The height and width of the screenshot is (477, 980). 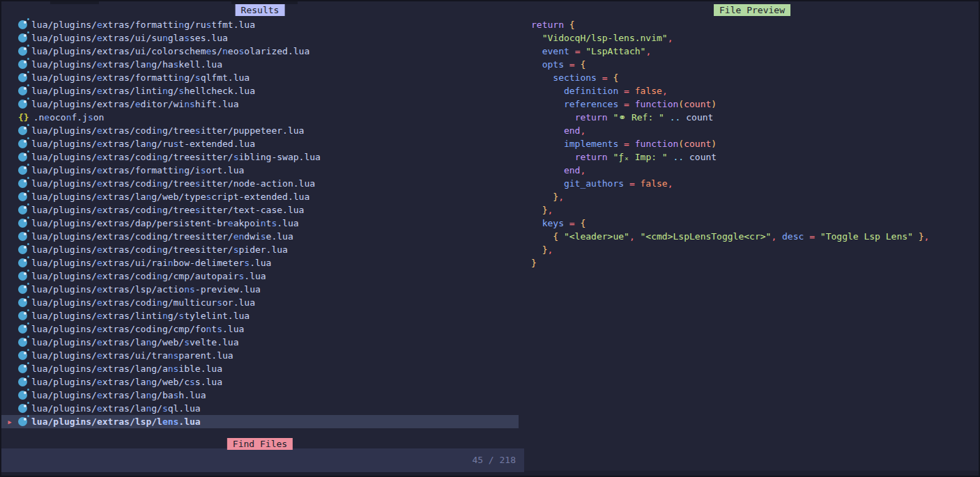 I want to click on result-row: lua/plugins/extras/lang/web/css.lua, so click(x=260, y=382).